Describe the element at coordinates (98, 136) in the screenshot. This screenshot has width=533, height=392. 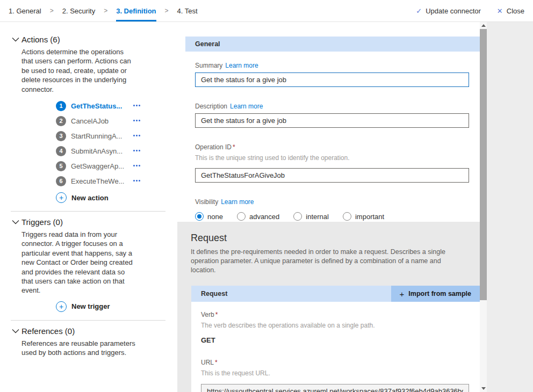
I see `action-item-startrunning: 3 StartRunningA...` at that location.